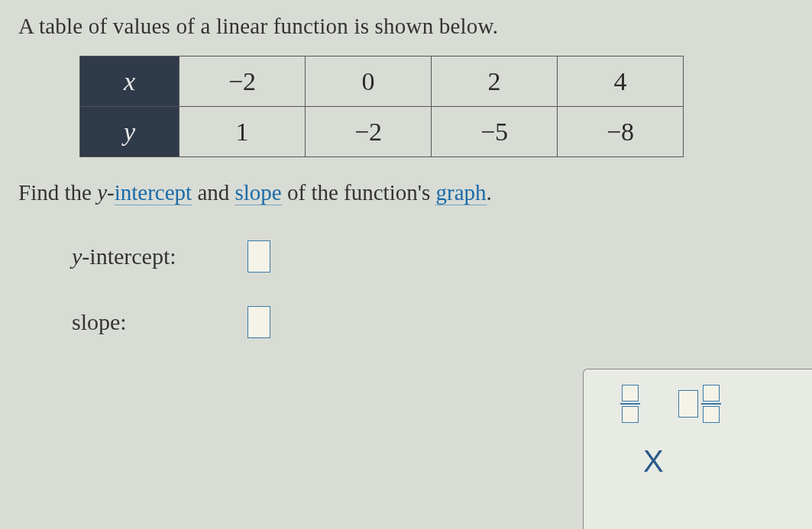 The image size is (812, 529). I want to click on question-text: Find the y-intercept and slope of the fu…, so click(406, 192).